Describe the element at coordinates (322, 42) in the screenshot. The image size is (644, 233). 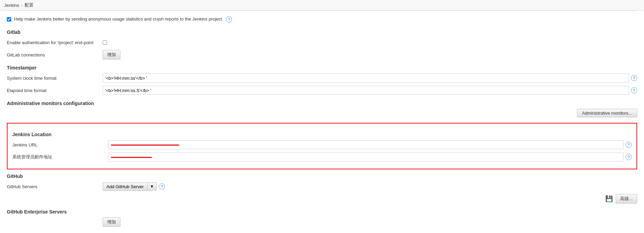
I see `gitlab-auth-row: Enable authentication for '/project' end…` at that location.